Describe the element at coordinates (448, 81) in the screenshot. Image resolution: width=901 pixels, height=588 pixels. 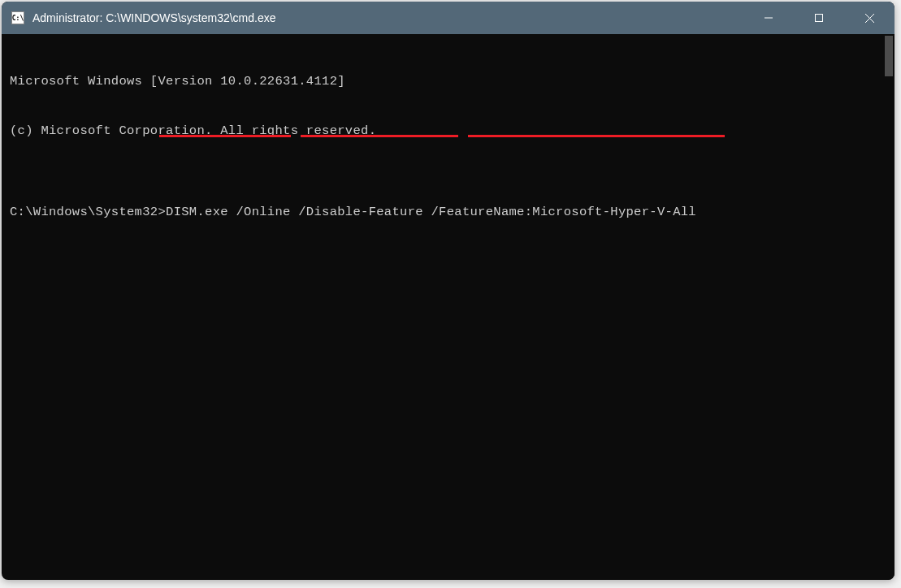
I see `terminal-output-line: Microsoft Windows [Version 10.0.22631.41…` at that location.